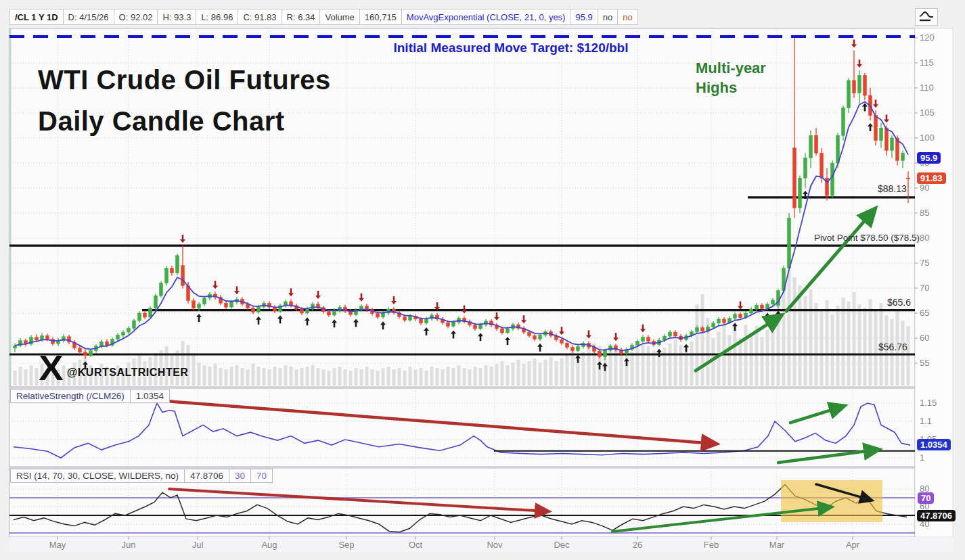 This screenshot has height=560, width=965. What do you see at coordinates (731, 78) in the screenshot?
I see `multi-year-highs-label: Multi-year Highs` at bounding box center [731, 78].